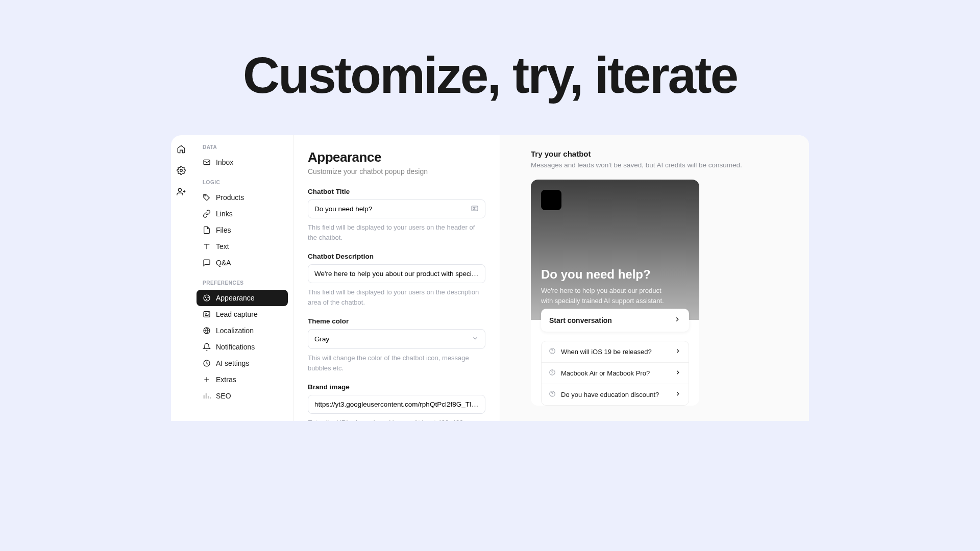  What do you see at coordinates (181, 150) in the screenshot?
I see `home-icon` at bounding box center [181, 150].